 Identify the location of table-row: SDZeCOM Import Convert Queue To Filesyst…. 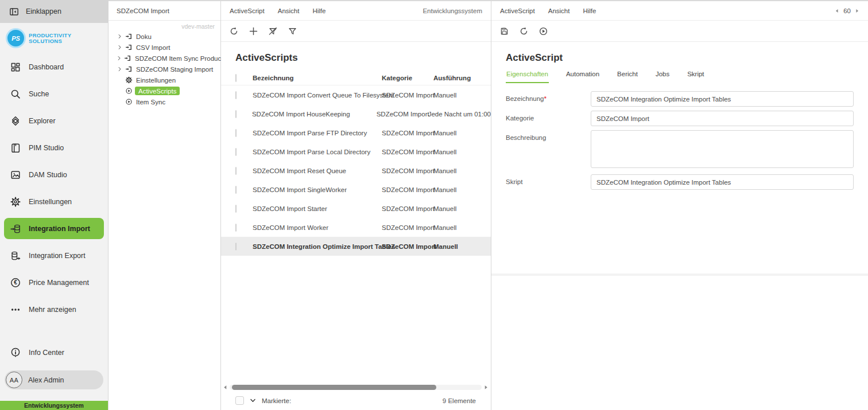
(356, 95).